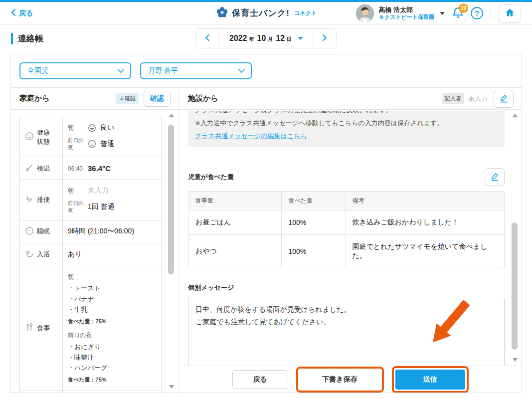 The width and height of the screenshot is (532, 399). What do you see at coordinates (350, 379) in the screenshot?
I see `facility-panel-footer: 戻る 下書き保存 送信` at bounding box center [350, 379].